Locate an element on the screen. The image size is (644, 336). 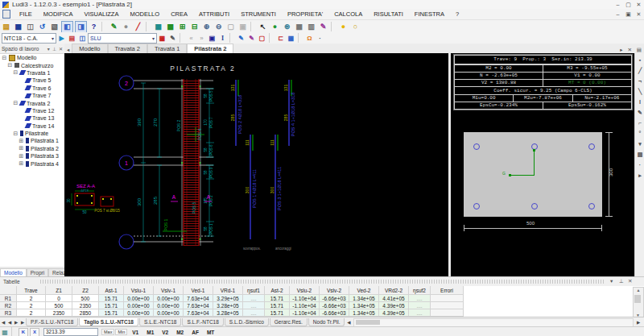
pan-icon: ▢ is located at coordinates (230, 27).